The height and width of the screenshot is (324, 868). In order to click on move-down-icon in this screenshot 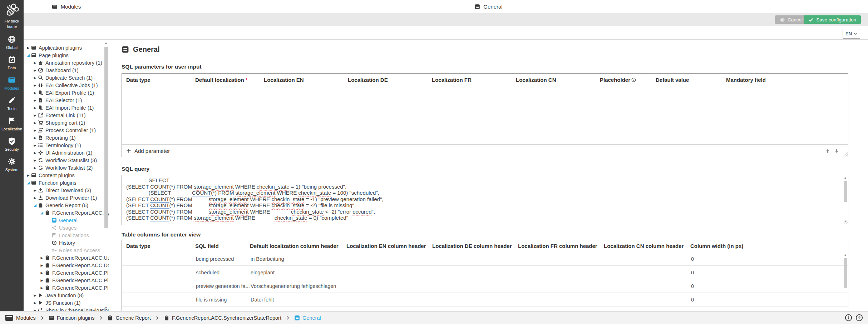, I will do `click(837, 151)`.